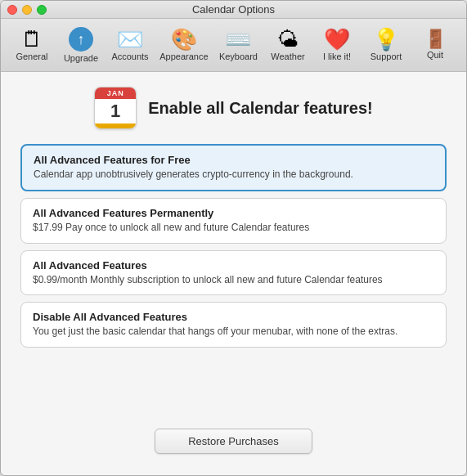 Image resolution: width=467 pixels, height=476 pixels. Describe the element at coordinates (234, 160) in the screenshot. I see `option-title-free: All Advanced Features for Free` at that location.